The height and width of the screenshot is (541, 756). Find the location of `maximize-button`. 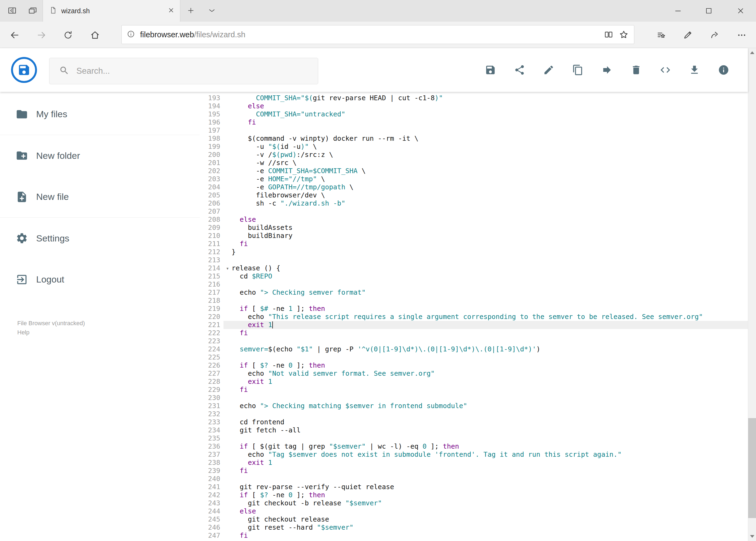

maximize-button is located at coordinates (709, 11).